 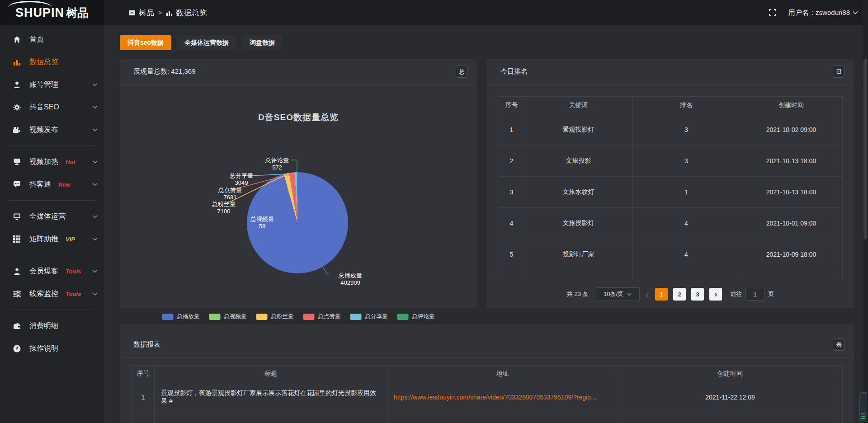 What do you see at coordinates (262, 42) in the screenshot?
I see `tab-inquiry-data: 询盘数据` at bounding box center [262, 42].